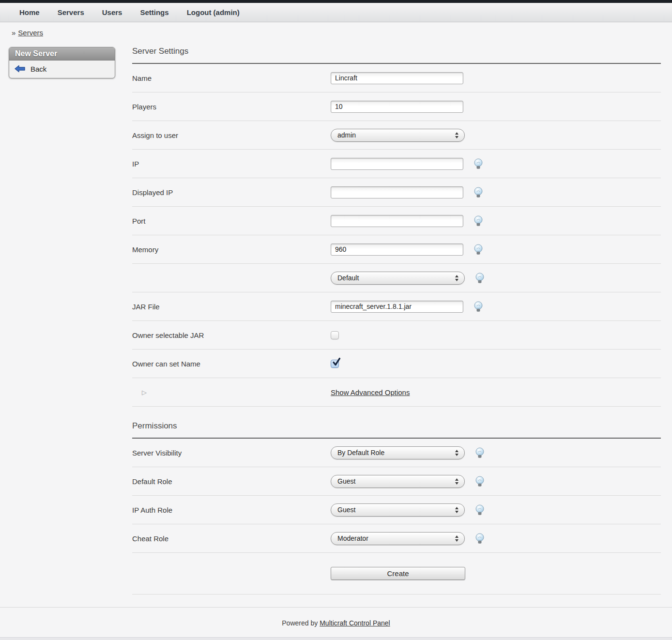 The width and height of the screenshot is (672, 640). I want to click on field-label-wrap: Memory, so click(231, 250).